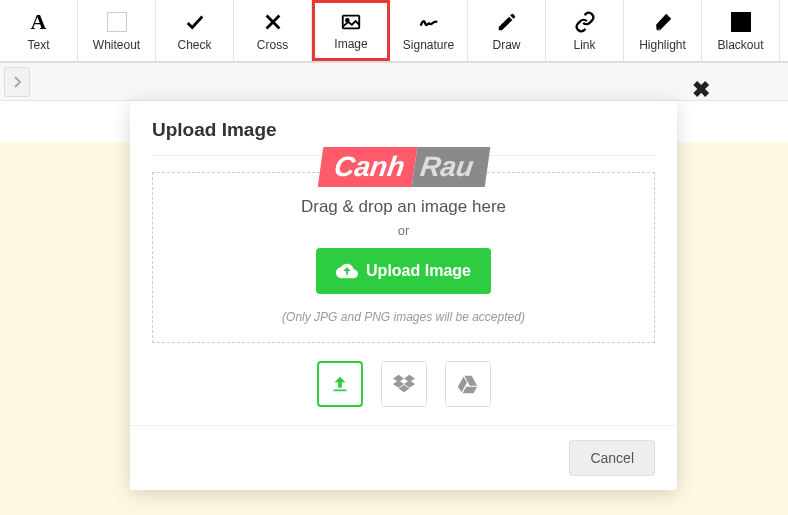  Describe the element at coordinates (404, 130) in the screenshot. I see `modal-title: Upload Image` at that location.